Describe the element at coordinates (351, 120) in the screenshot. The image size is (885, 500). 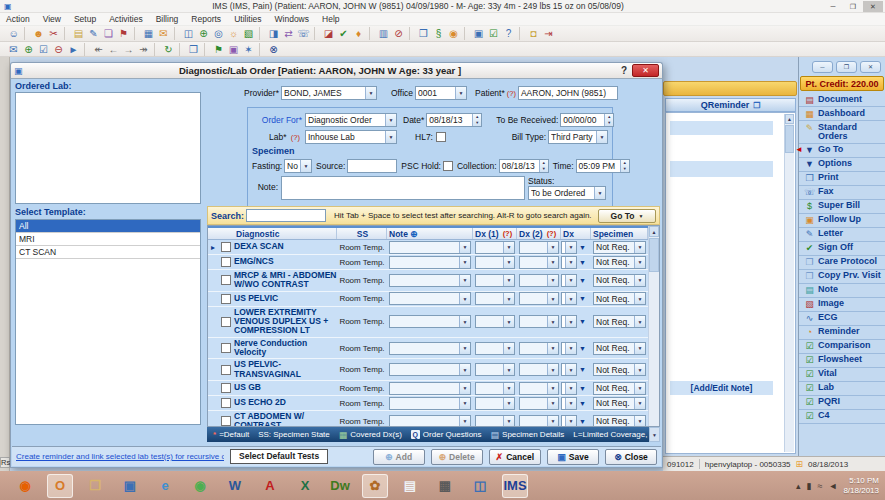
I see `order-for-select: Diagnostic Order` at that location.